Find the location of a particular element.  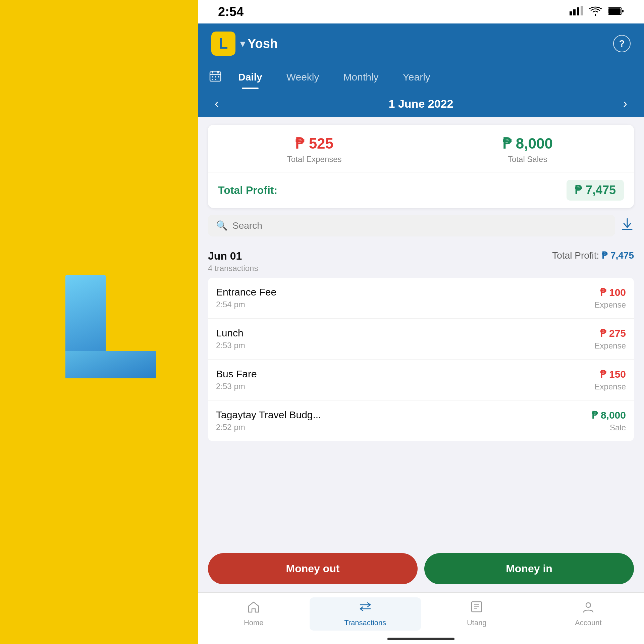

account-label: Account is located at coordinates (588, 623).